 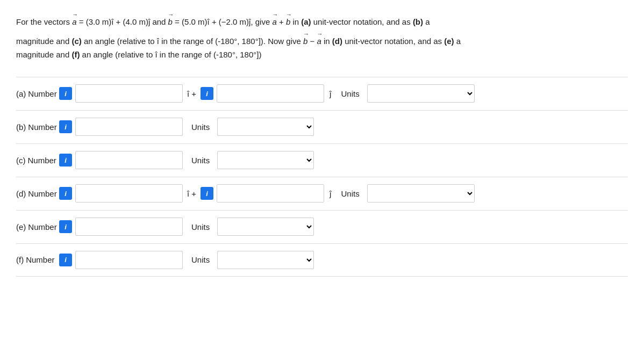 What do you see at coordinates (350, 93) in the screenshot?
I see `row-a-units-label: Units` at bounding box center [350, 93].